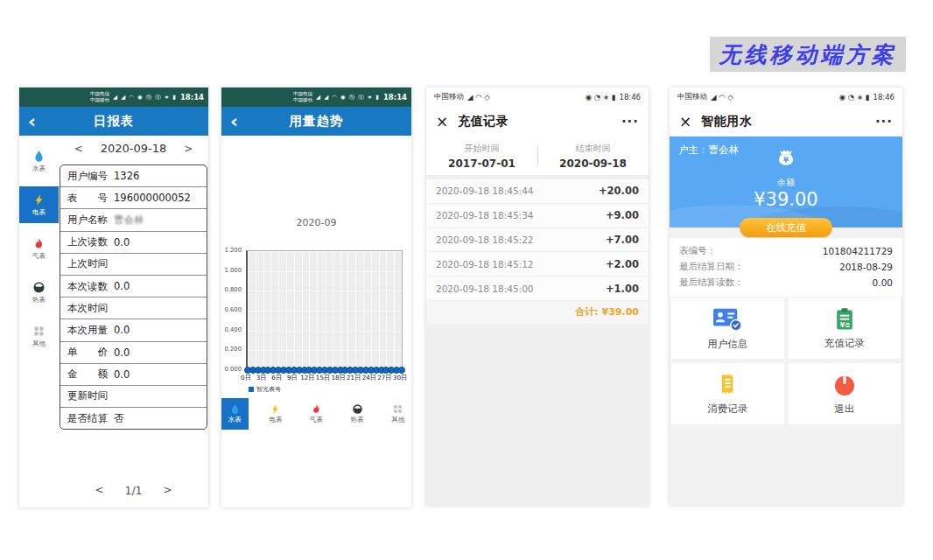 The height and width of the screenshot is (560, 933). What do you see at coordinates (727, 385) in the screenshot?
I see `consumption-record-icon` at bounding box center [727, 385].